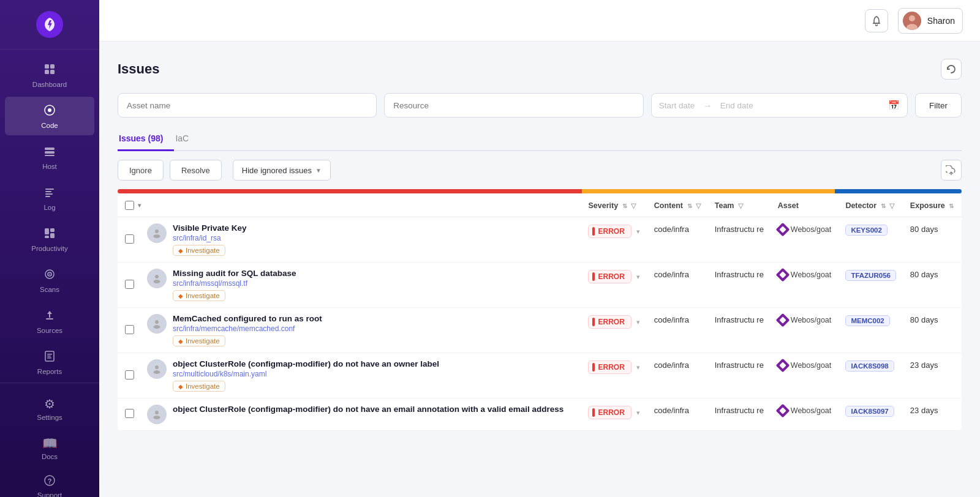  Describe the element at coordinates (594, 413) in the screenshot. I see `severity-bar-indicator` at that location.